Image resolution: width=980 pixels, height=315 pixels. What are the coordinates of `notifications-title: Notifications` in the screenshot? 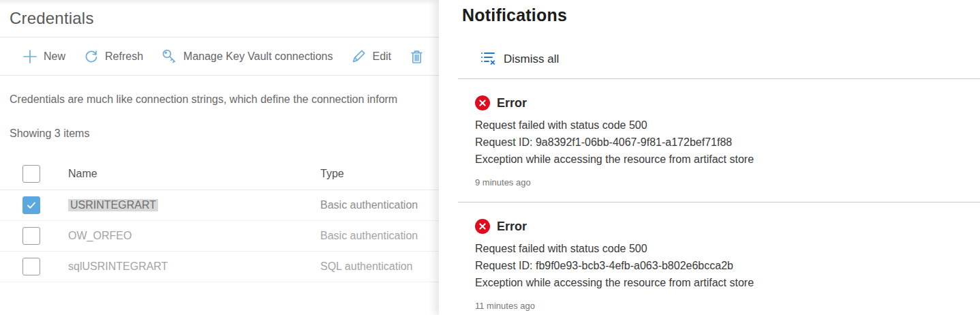 It's located at (721, 15).